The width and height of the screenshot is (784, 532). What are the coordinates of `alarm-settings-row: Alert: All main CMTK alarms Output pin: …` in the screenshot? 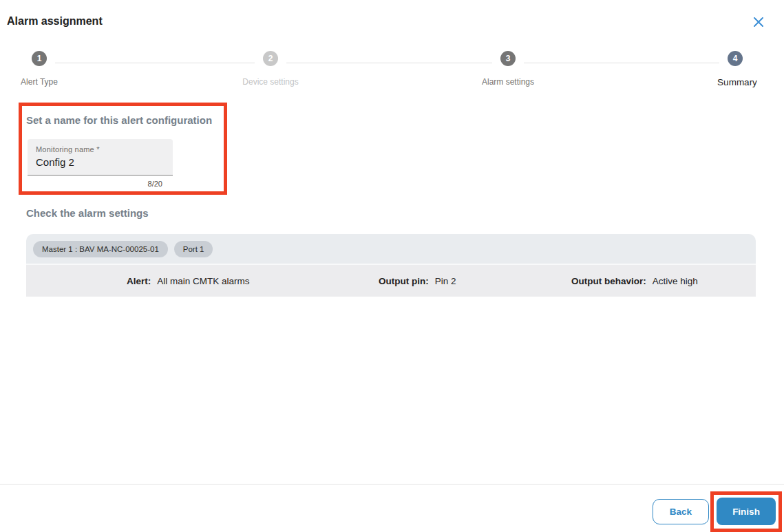 It's located at (391, 281).